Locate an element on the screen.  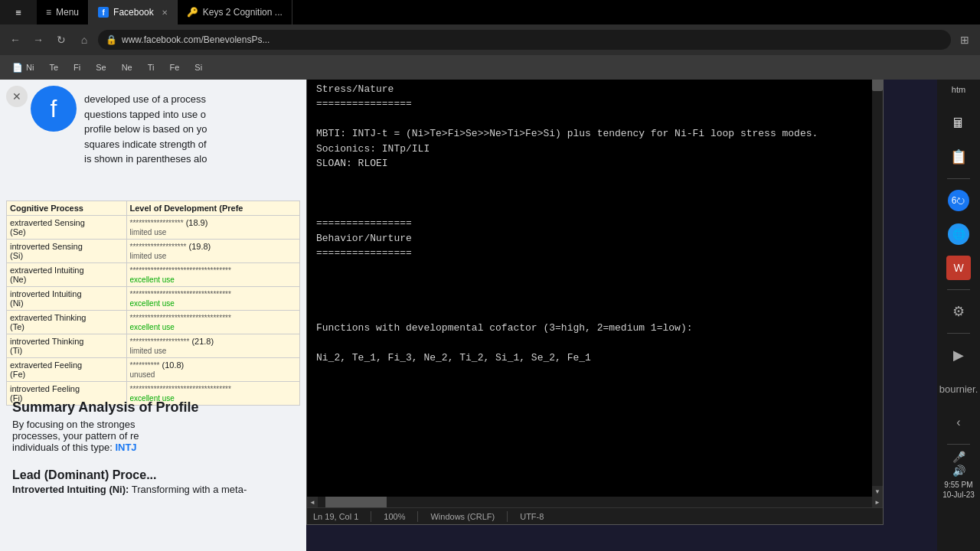
media-play-icon: ▶ is located at coordinates (959, 355).